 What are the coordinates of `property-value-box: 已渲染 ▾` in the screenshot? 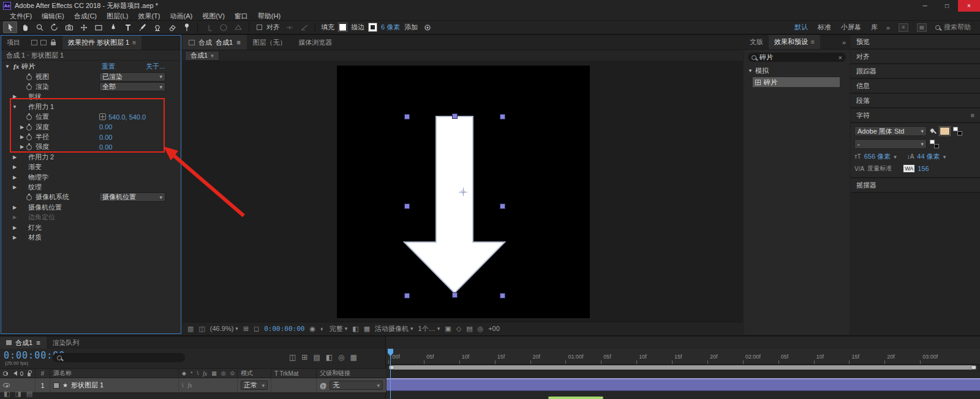 It's located at (132, 77).